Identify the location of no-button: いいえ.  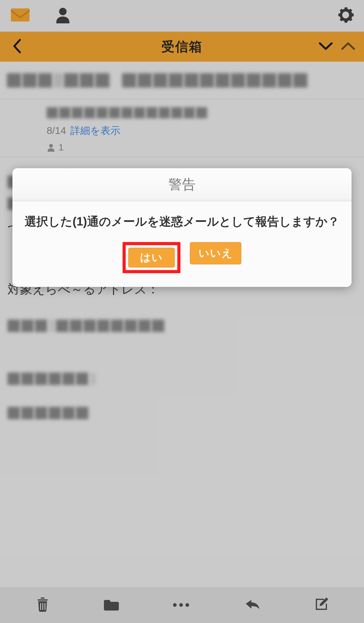
(216, 253).